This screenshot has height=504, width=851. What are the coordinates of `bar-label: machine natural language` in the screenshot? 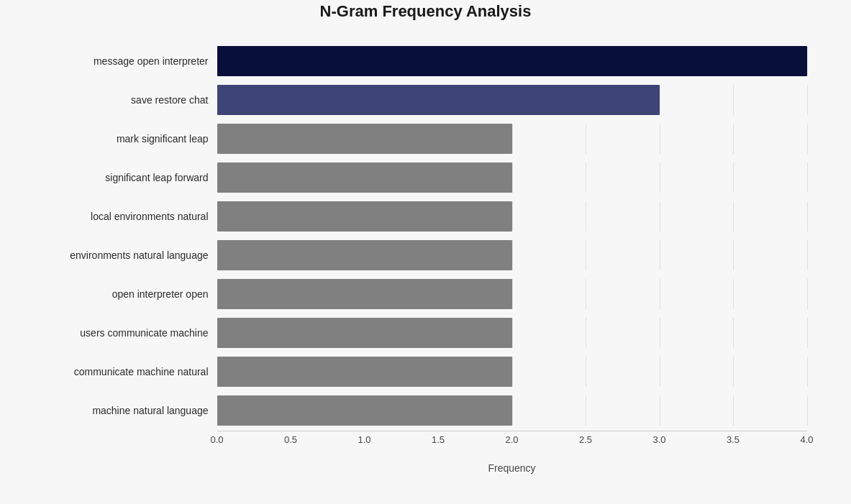 It's located at (131, 411).